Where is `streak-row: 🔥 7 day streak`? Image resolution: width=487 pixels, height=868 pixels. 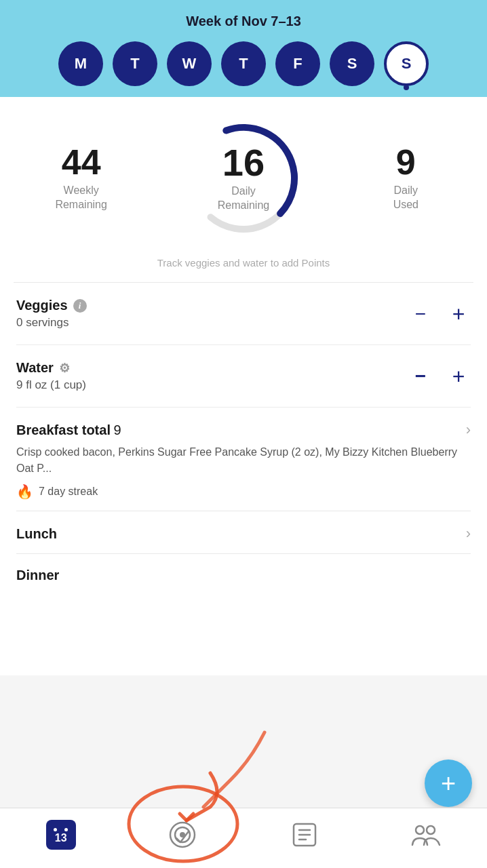 streak-row: 🔥 7 day streak is located at coordinates (244, 492).